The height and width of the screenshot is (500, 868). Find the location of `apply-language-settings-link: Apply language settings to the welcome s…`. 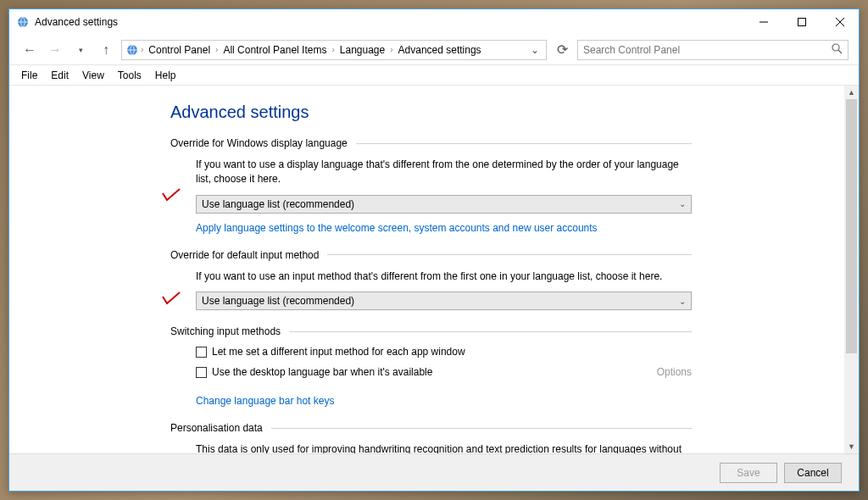

apply-language-settings-link: Apply language settings to the welcome s… is located at coordinates (397, 228).